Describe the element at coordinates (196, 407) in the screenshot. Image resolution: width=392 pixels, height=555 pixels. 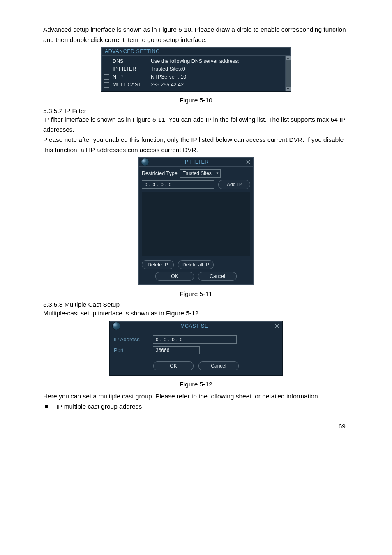
I see `bullet-item: IP multiple cast group address` at that location.